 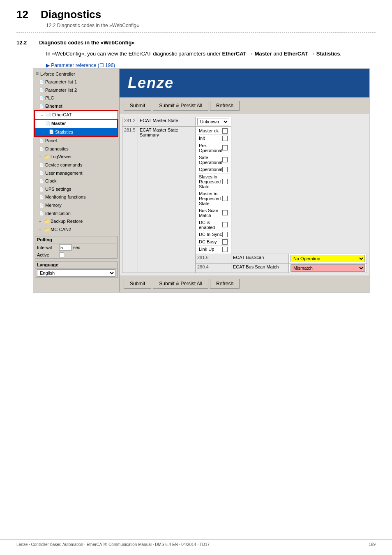 I want to click on sidebar-item-label: Ethernet, so click(x=54, y=106).